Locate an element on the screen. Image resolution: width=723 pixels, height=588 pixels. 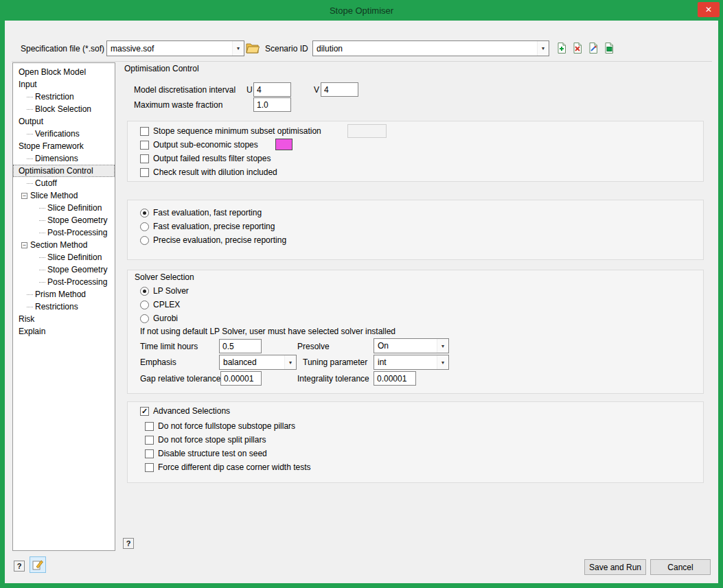
close-icon: ✕ is located at coordinates (709, 10).